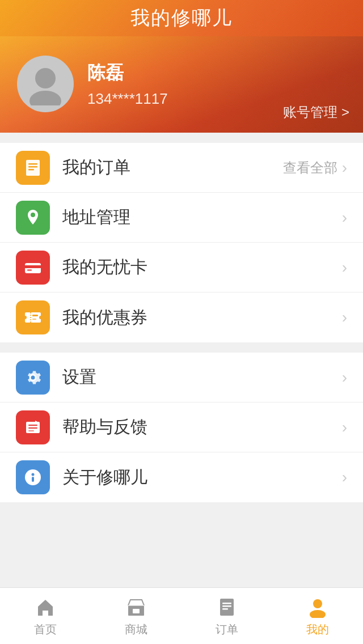 The height and width of the screenshot is (644, 363). Describe the element at coordinates (136, 616) in the screenshot. I see `nav-item-shop: 商城` at that location.